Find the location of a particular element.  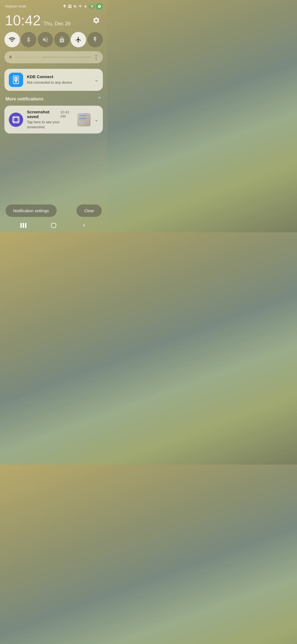

back-icon is located at coordinates (84, 225).